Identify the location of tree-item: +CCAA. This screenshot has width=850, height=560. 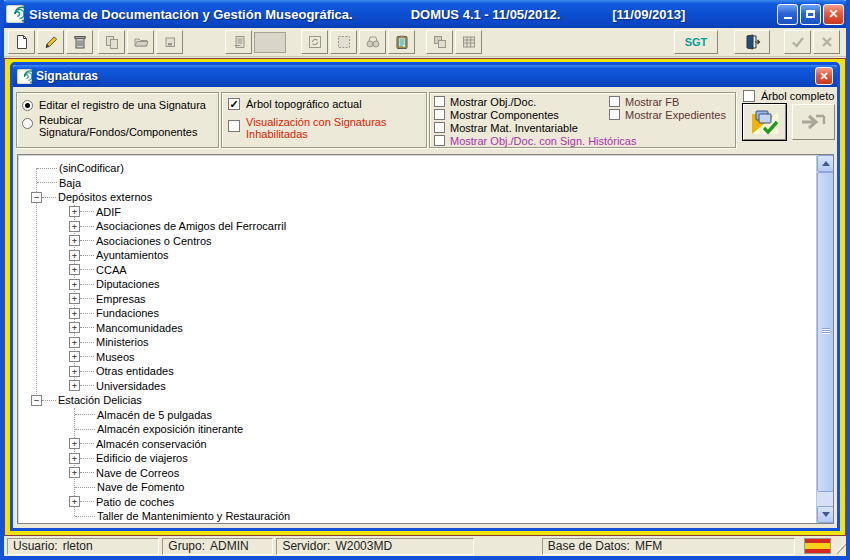
(417, 270).